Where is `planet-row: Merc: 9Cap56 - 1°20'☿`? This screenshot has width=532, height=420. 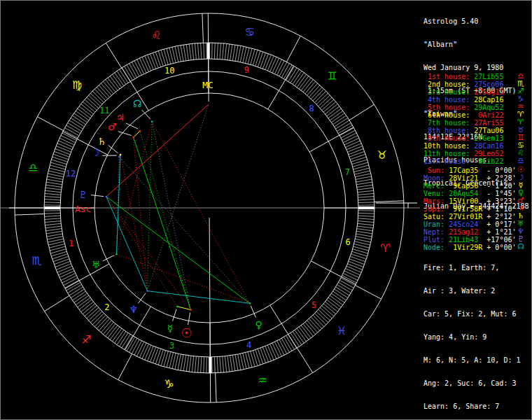 planet-row: Merc: 9Cap56 - 1°20'☿ is located at coordinates (470, 186).